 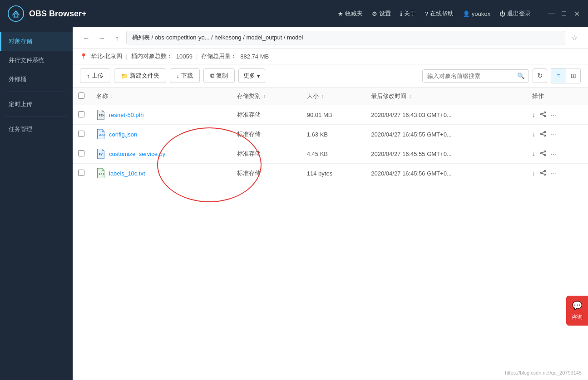 I want to click on more-button: 更多 ▾, so click(x=252, y=76).